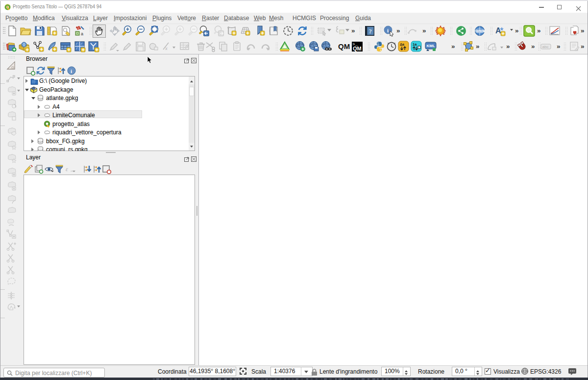  I want to click on svg-text: QM, so click(357, 49).